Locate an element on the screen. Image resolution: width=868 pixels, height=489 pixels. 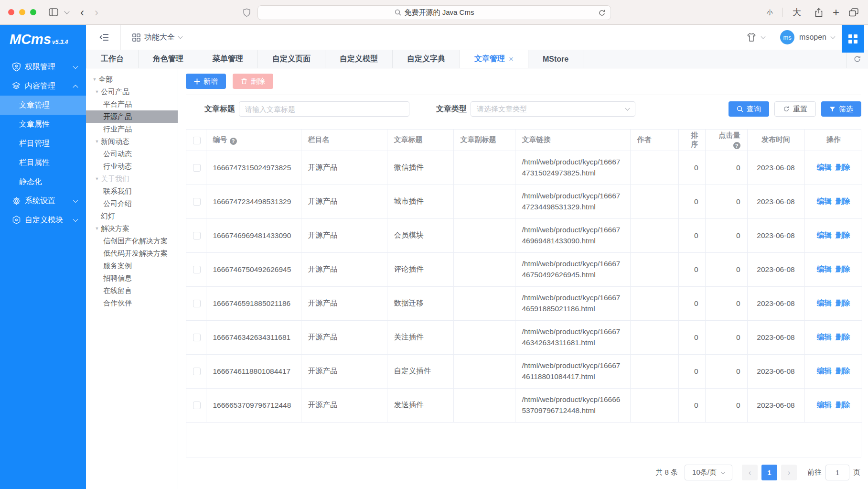
close-window-button is located at coordinates (11, 12).